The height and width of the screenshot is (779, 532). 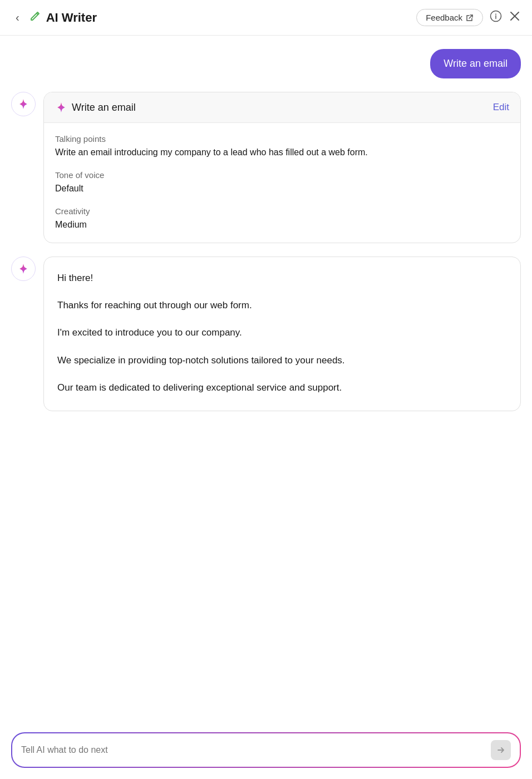 I want to click on send-button, so click(x=501, y=750).